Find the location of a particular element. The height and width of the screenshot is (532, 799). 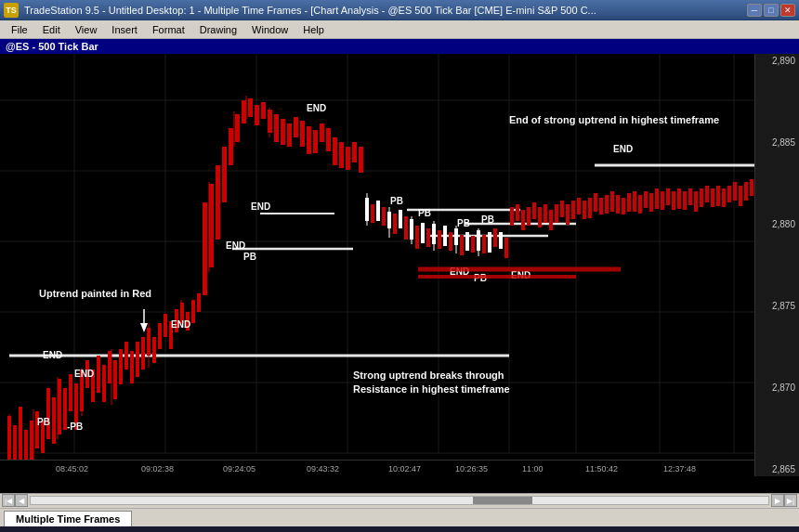

scrollbar-track is located at coordinates (400, 500).